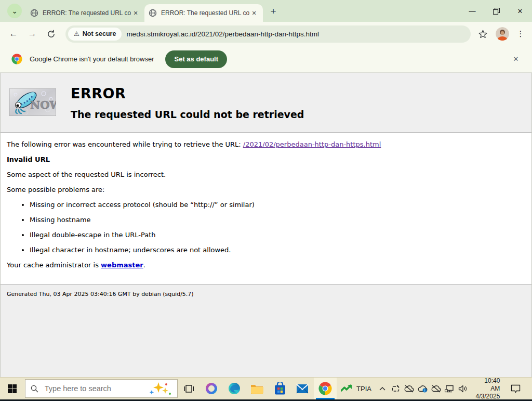 The image size is (532, 401). What do you see at coordinates (196, 59) in the screenshot?
I see `set-as-default-button: Set as default` at bounding box center [196, 59].